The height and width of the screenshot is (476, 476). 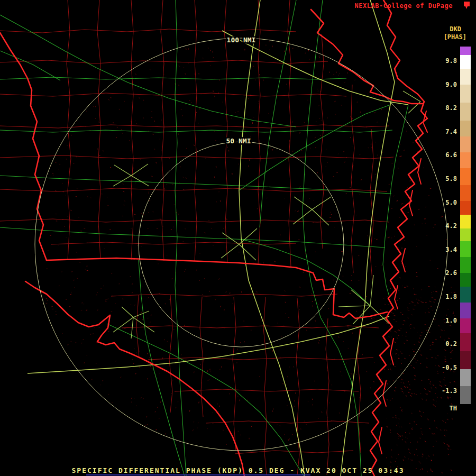 I want to click on product-tag: [PHAS], so click(x=455, y=37).